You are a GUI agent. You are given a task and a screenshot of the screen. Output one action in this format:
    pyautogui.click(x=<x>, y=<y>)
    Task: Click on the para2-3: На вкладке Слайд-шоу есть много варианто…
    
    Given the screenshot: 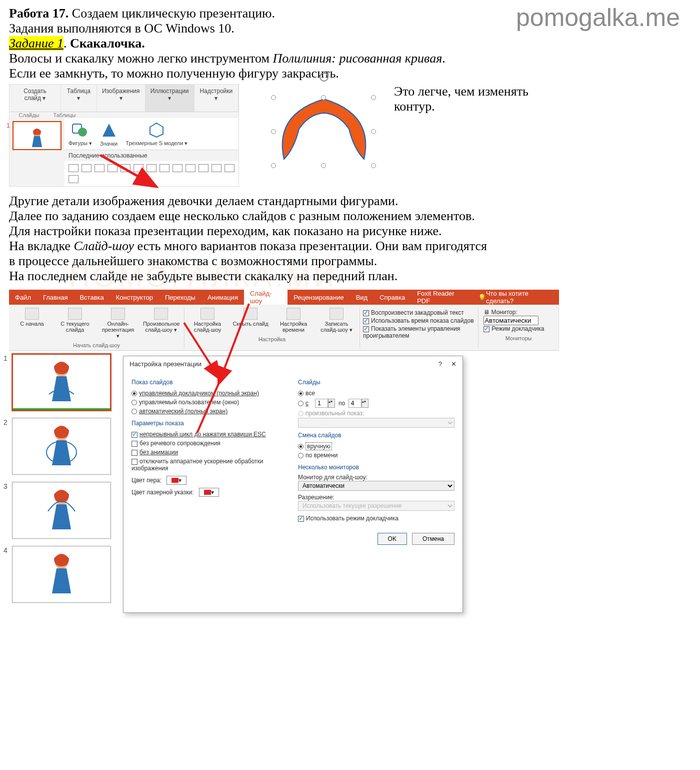 What is the action you would take?
    pyautogui.click(x=350, y=246)
    